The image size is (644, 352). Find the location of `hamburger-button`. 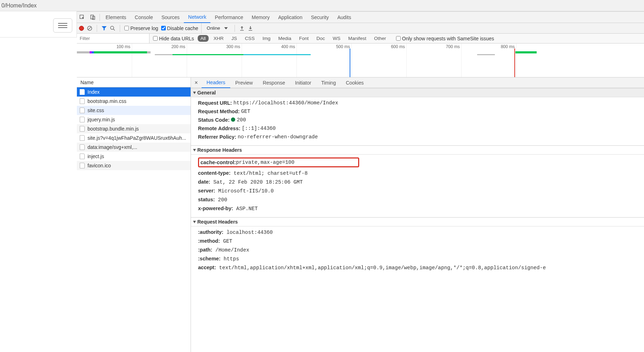

hamburger-button is located at coordinates (63, 25).